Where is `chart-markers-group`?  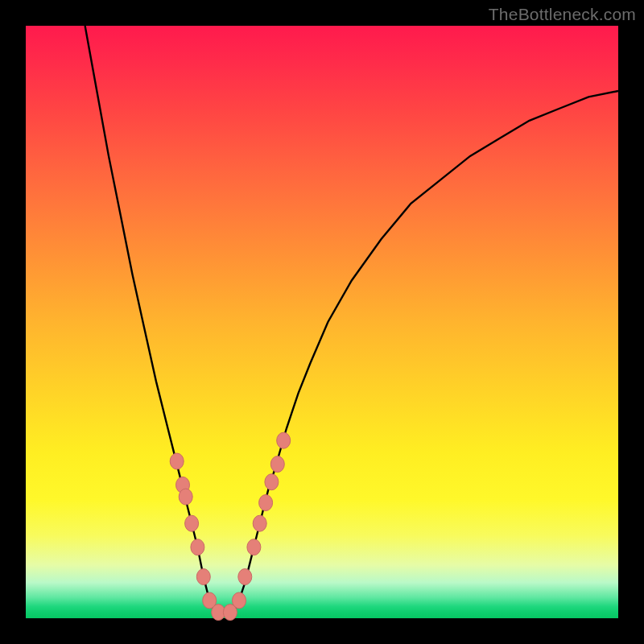
chart-markers-group is located at coordinates (230, 526).